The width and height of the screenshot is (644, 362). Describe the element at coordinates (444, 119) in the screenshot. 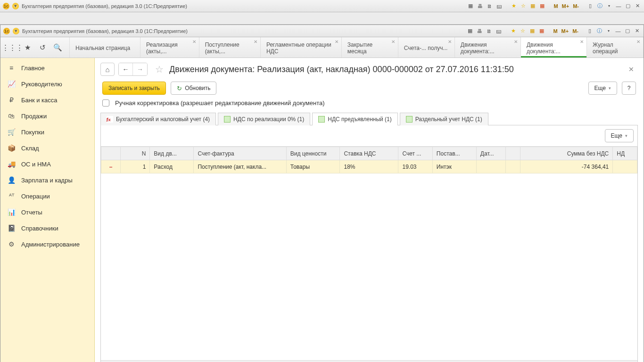

I see `subtab: Раздельный учет НДС (1)` at that location.